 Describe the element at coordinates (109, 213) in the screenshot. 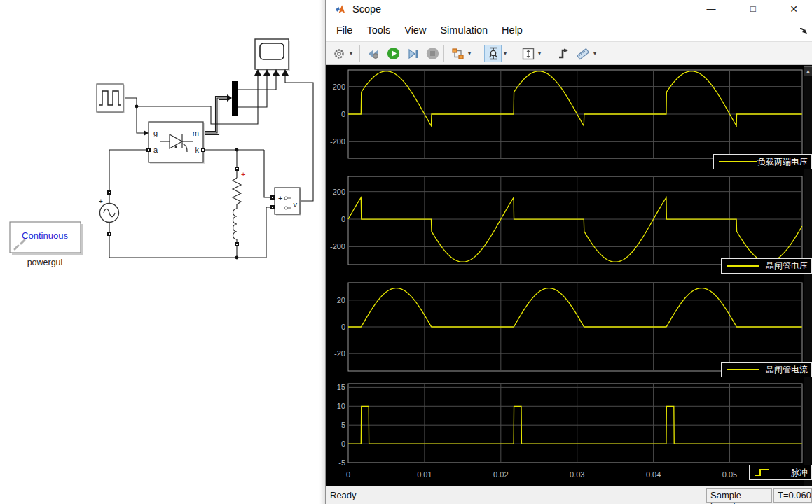

I see `ac-voltage-source-block: +` at that location.